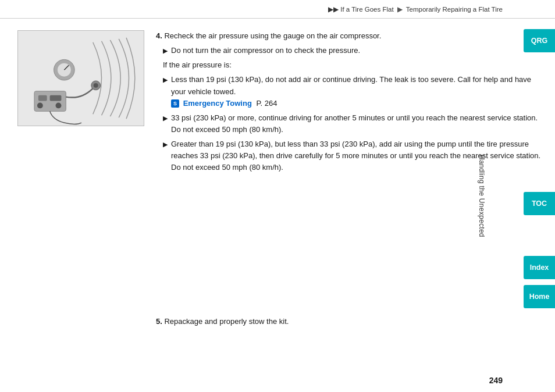 The height and width of the screenshot is (392, 555). What do you see at coordinates (539, 297) in the screenshot?
I see `tab-home: Home` at bounding box center [539, 297].